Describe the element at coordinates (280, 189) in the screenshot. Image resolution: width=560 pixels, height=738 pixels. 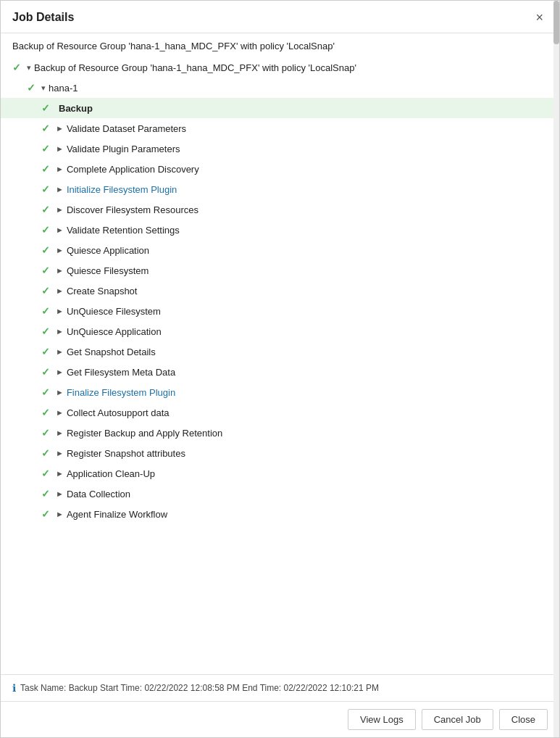
I see `tree-row: ✓► Initialize Filesystem Plugin` at that location.